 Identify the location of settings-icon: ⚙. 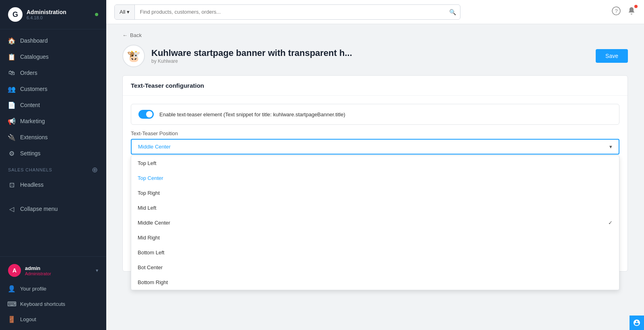
(12, 153).